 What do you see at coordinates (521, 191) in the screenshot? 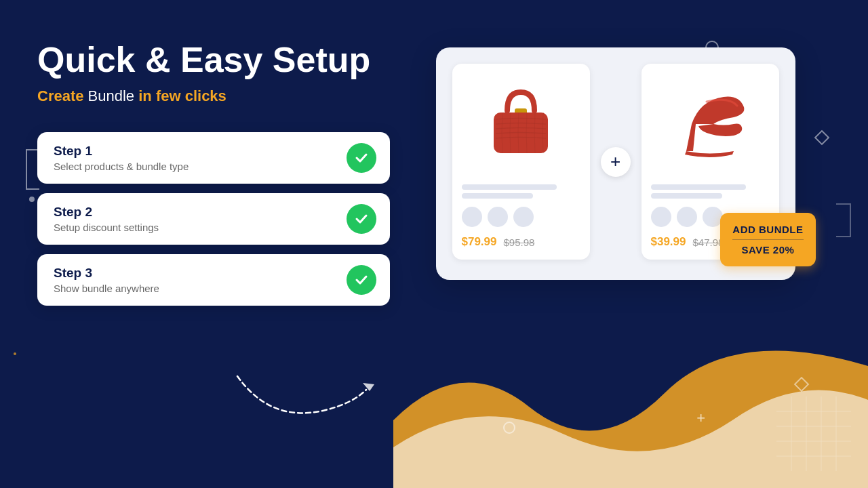
I see `product-1-lines` at bounding box center [521, 191].